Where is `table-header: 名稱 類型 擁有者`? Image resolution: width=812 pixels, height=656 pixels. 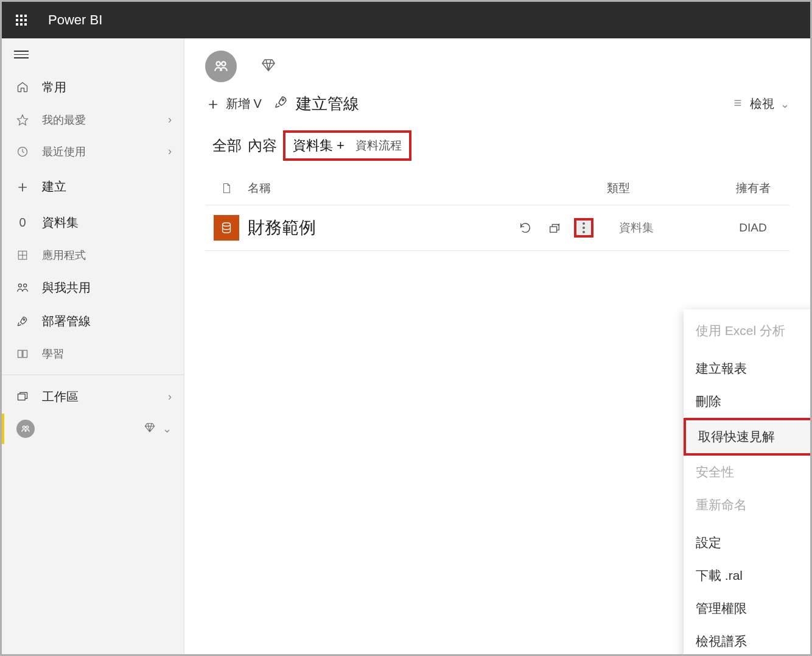 table-header: 名稱 類型 擁有者 is located at coordinates (497, 188).